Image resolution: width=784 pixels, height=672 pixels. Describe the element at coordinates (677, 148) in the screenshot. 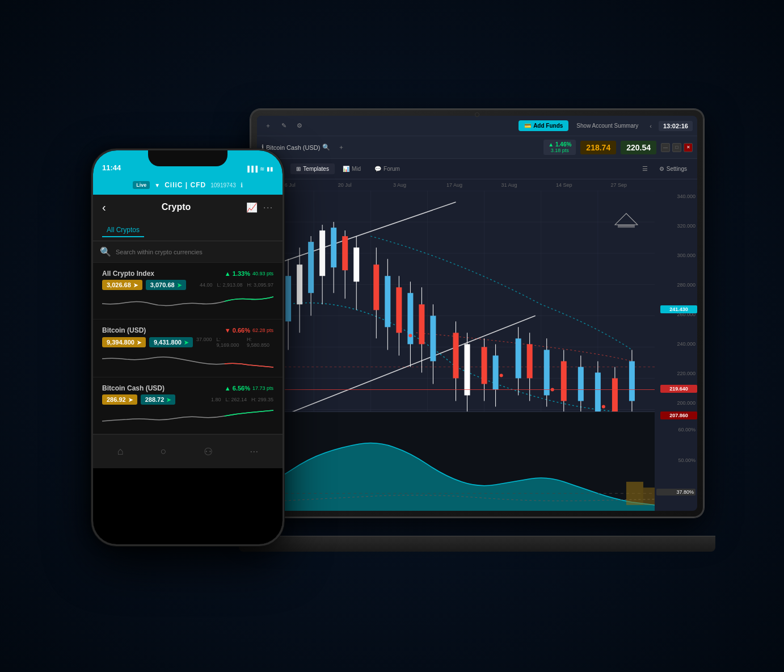

I see `restore-btn: □` at that location.